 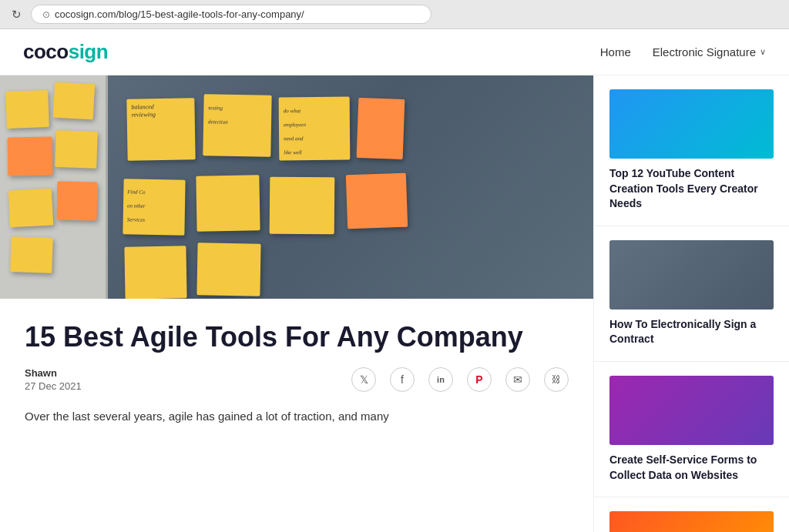 I want to click on twitter-share-button: 𝕏, so click(x=364, y=380).